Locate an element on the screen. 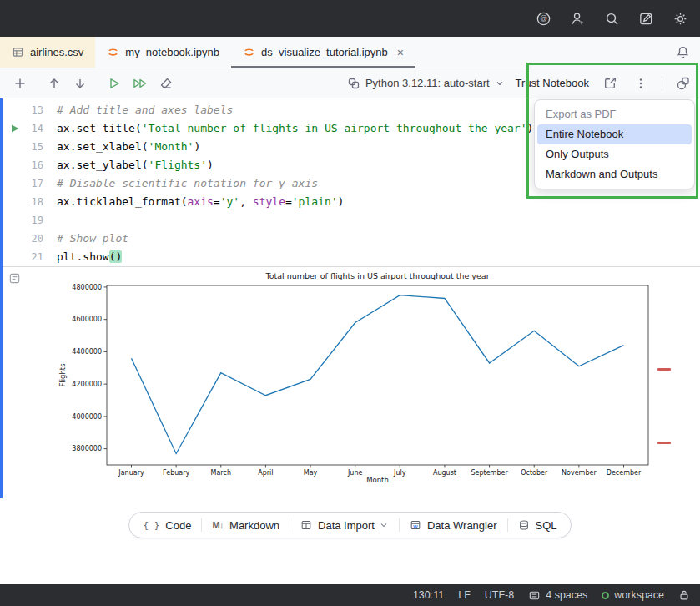 The image size is (700, 606). svg-text: May is located at coordinates (310, 472).